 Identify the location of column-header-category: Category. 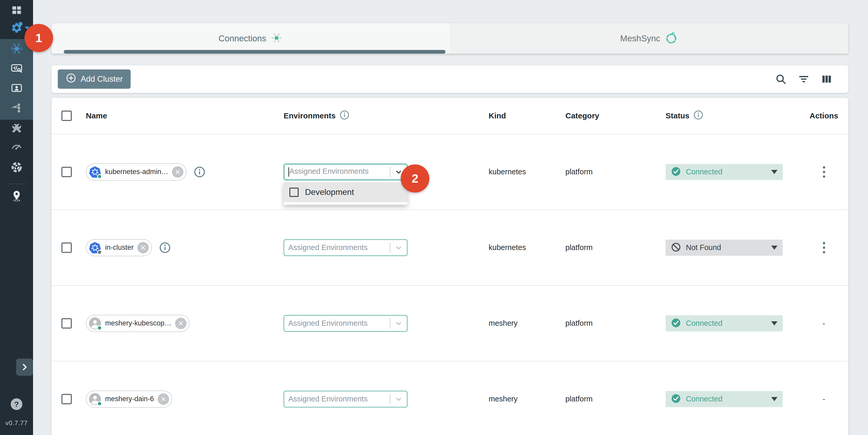
(615, 116).